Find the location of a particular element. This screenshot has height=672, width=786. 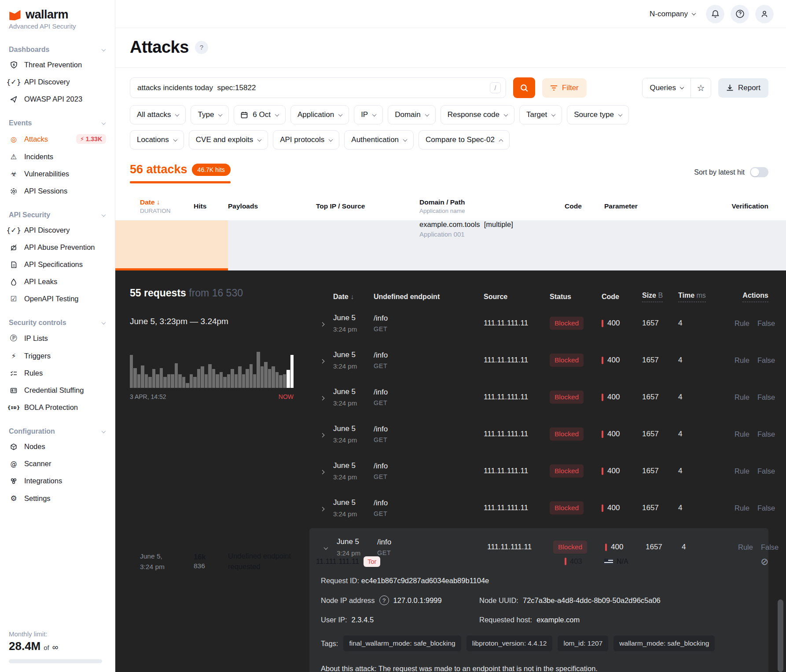

filter-chip-response-code: Response code is located at coordinates (477, 115).